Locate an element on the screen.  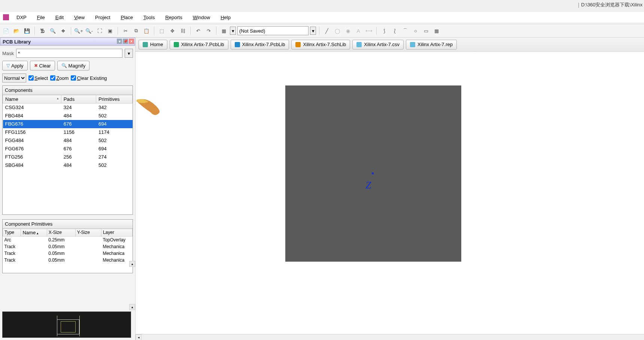
clear-existing-checkbox: Clear Existing is located at coordinates (89, 78).